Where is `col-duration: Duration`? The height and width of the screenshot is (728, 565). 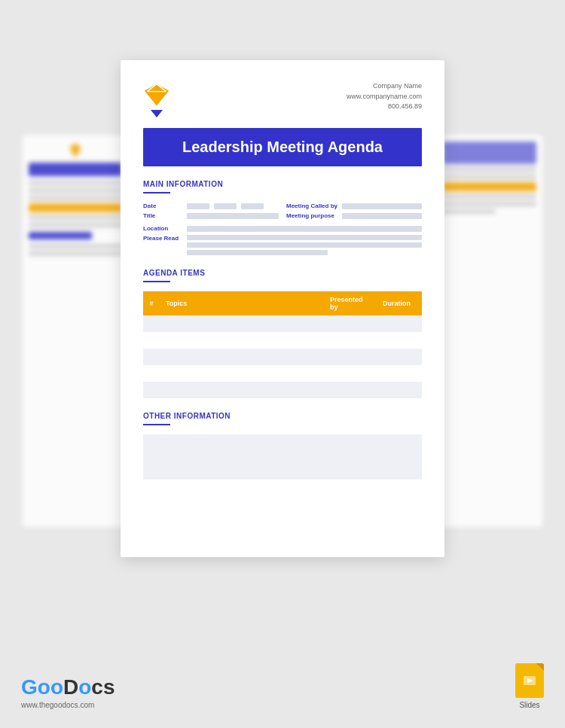
col-duration: Duration is located at coordinates (399, 303).